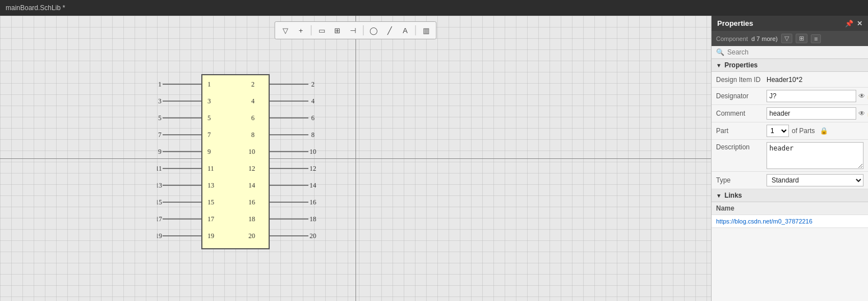 Image resolution: width=868 pixels, height=301 pixels. I want to click on links-section-label: Links, so click(733, 195).